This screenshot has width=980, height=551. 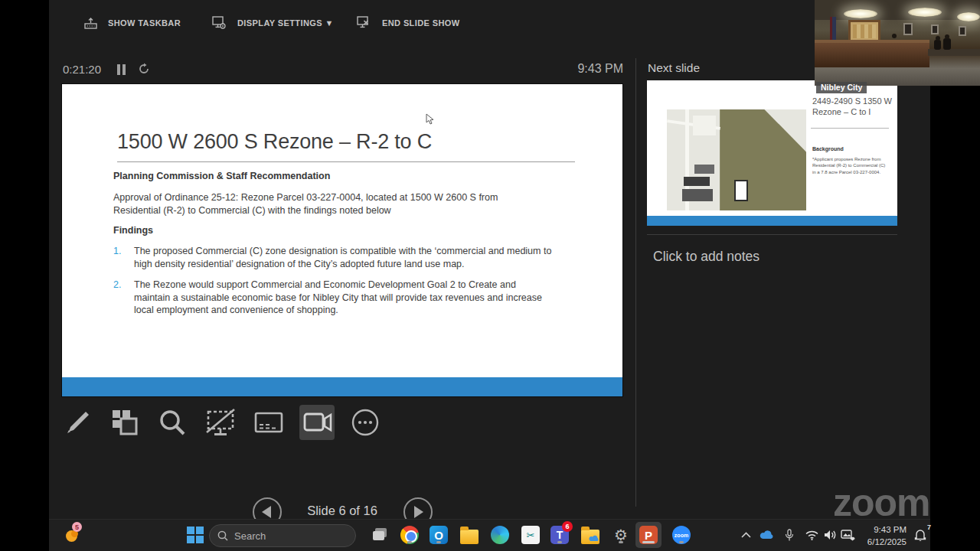 I want to click on display-settings-button: DISPLAY SETTINGS ▼, so click(x=273, y=23).